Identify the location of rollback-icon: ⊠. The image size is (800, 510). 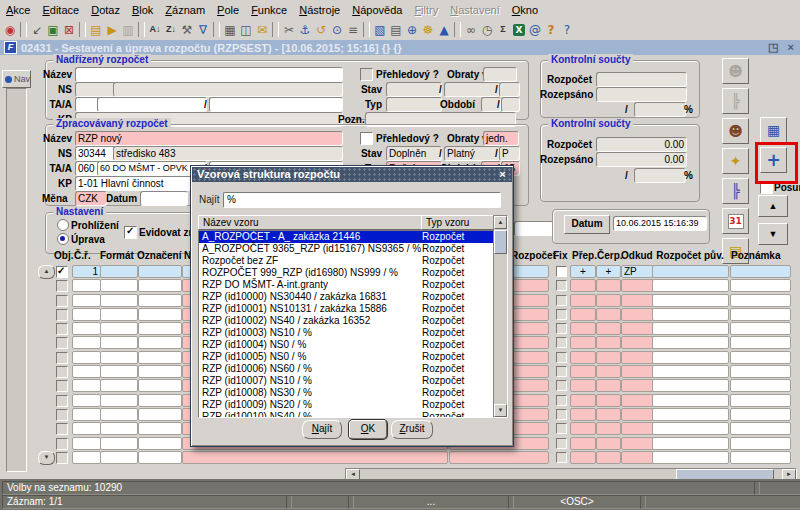
(69, 30).